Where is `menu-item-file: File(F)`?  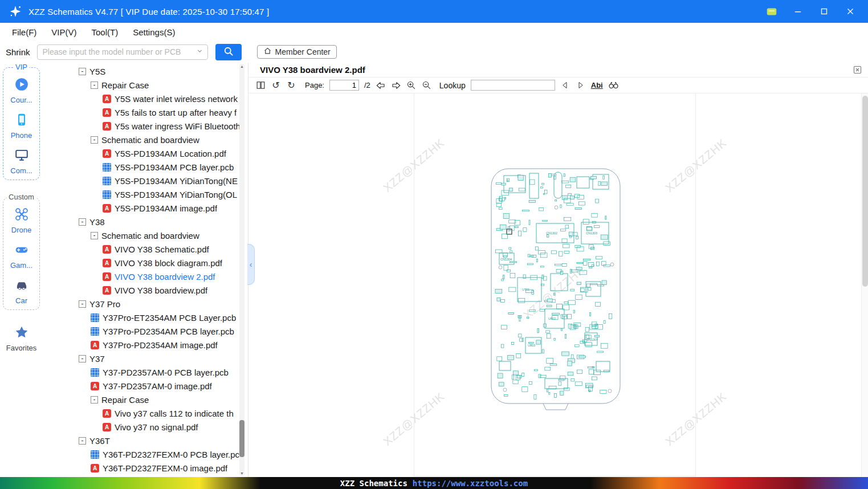
menu-item-file: File(F) is located at coordinates (24, 32).